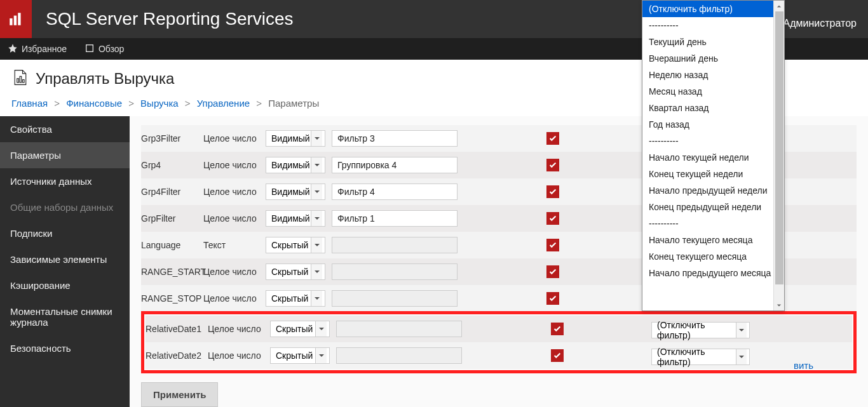 This screenshot has width=868, height=407. I want to click on subnav-browse-label: Обзор, so click(111, 49).